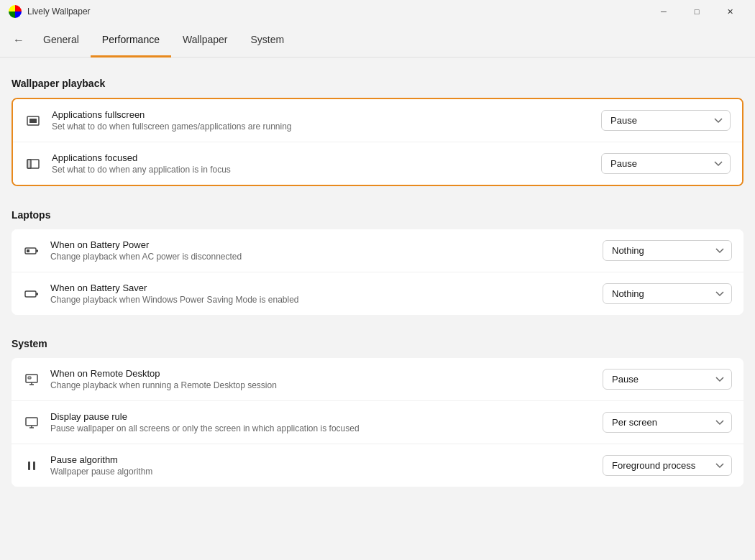 The image size is (755, 560). Describe the element at coordinates (321, 158) in the screenshot. I see `apps-focused-label: Applications focused` at that location.